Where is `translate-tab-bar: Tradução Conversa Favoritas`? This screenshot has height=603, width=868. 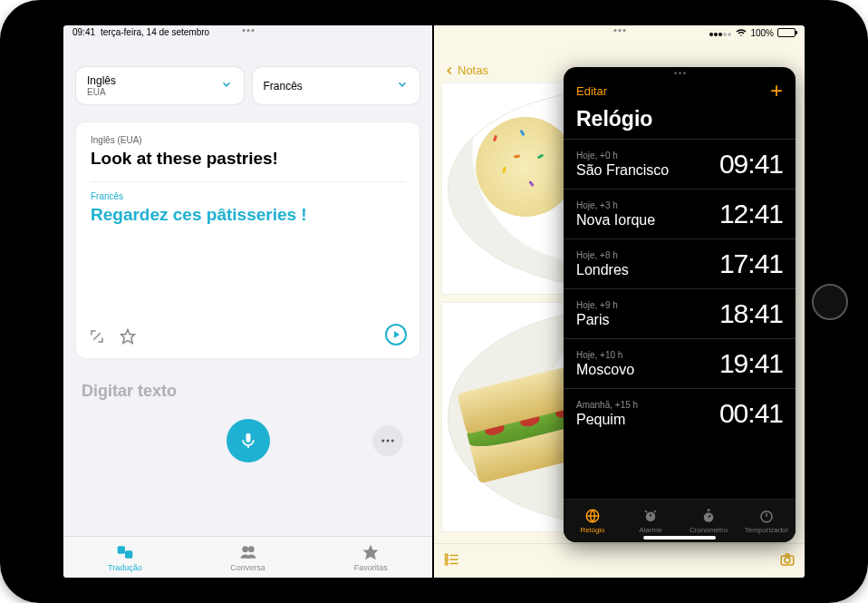
translate-tab-bar: Tradução Conversa Favoritas is located at coordinates (248, 557).